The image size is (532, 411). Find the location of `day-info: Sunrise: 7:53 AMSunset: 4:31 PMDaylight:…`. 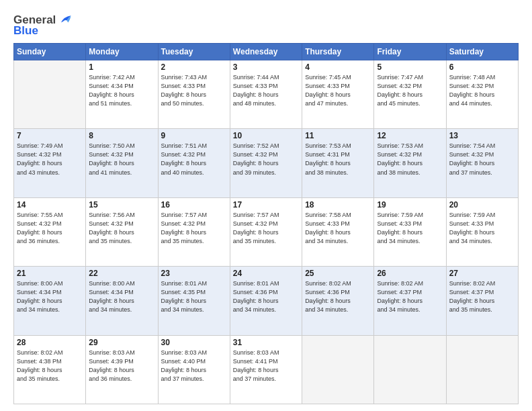

day-info: Sunrise: 7:53 AMSunset: 4:31 PMDaylight:… is located at coordinates (338, 159).